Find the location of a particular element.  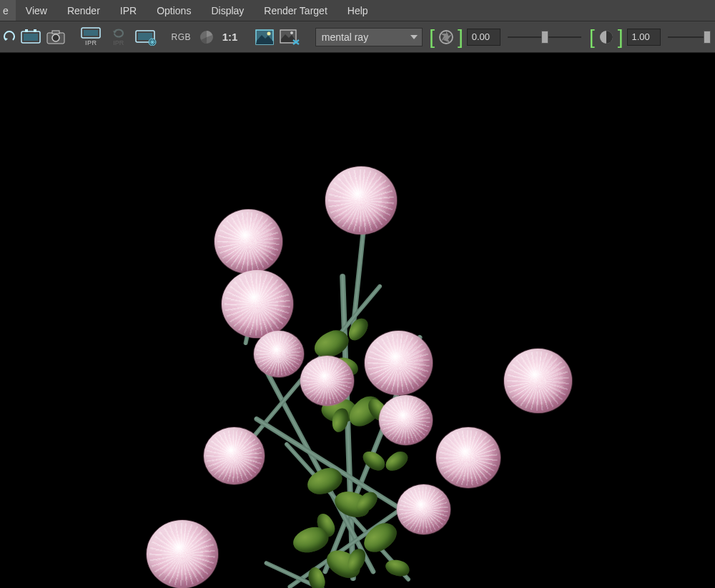

exposure-high-slider is located at coordinates (688, 37).